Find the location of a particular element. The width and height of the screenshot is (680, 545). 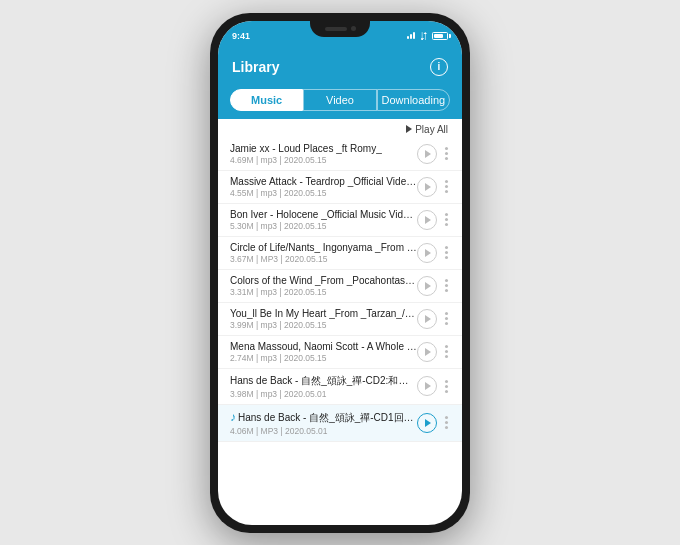

speaker-icon: ♪ is located at coordinates (233, 417).